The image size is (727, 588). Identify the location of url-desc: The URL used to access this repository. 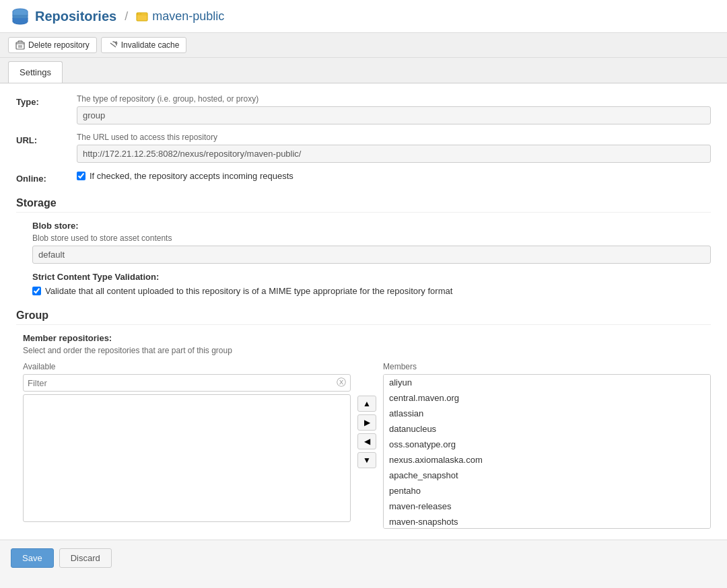
(394, 137).